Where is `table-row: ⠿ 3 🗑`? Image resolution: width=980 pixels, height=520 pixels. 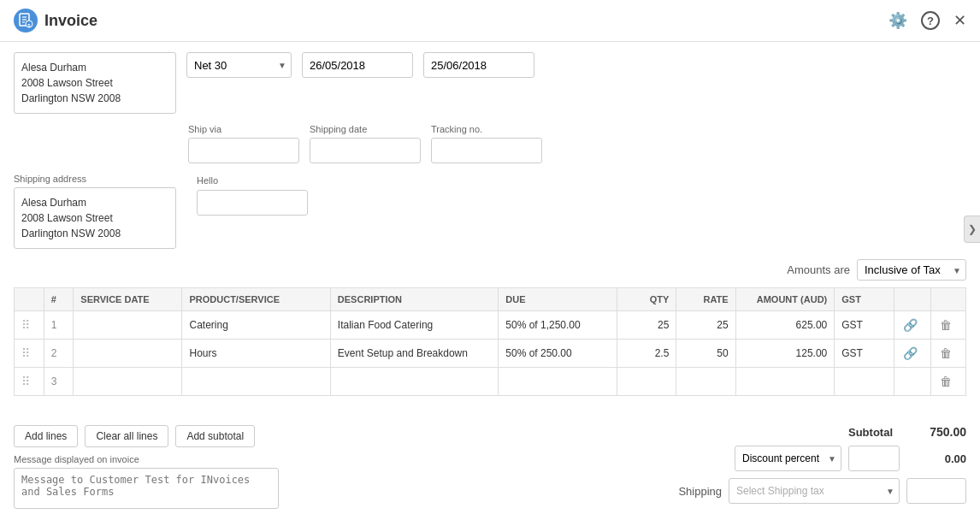 table-row: ⠿ 3 🗑 is located at coordinates (491, 381).